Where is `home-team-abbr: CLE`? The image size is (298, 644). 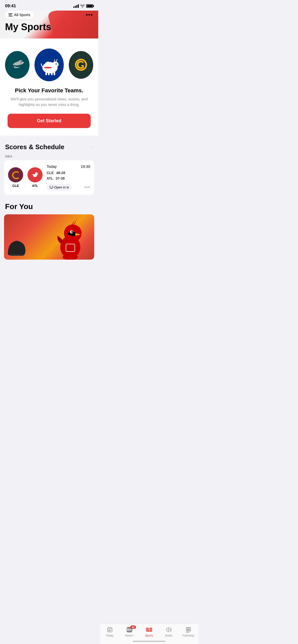 home-team-abbr: CLE is located at coordinates (16, 186).